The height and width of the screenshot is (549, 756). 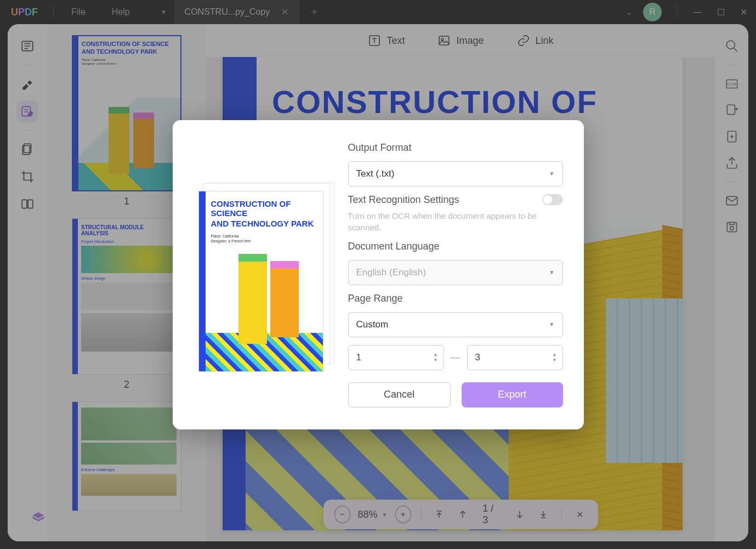 What do you see at coordinates (456, 174) in the screenshot?
I see `output-format-select: Text (.txt)▼` at bounding box center [456, 174].